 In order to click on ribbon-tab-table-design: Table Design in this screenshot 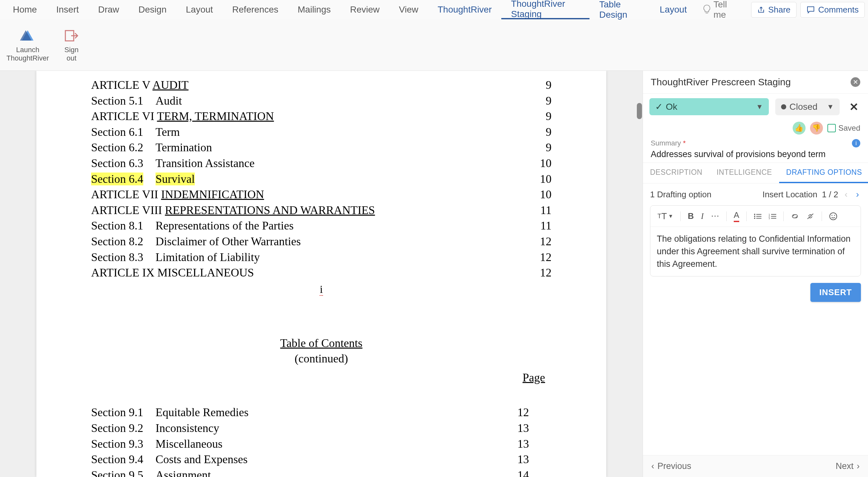, I will do `click(620, 9)`.